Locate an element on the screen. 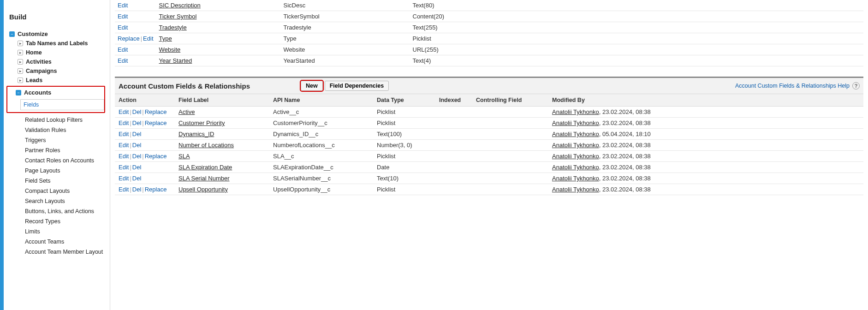  field-label-link: Upsell Opportunity is located at coordinates (203, 189).